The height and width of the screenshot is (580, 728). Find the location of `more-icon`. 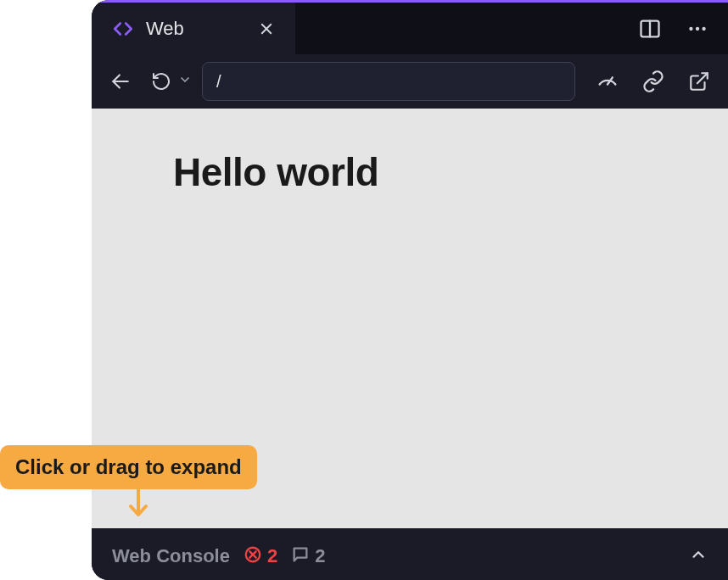

more-icon is located at coordinates (697, 29).